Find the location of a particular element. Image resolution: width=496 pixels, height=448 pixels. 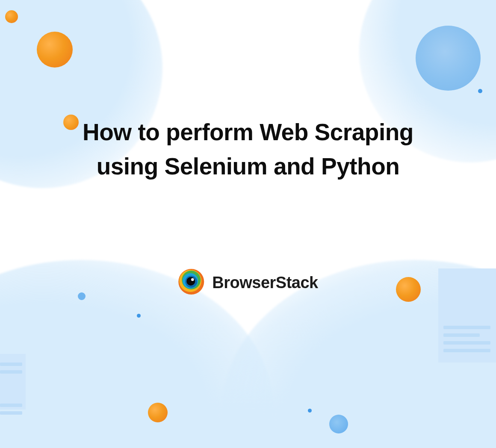

browserstack-logo-icon is located at coordinates (191, 283).